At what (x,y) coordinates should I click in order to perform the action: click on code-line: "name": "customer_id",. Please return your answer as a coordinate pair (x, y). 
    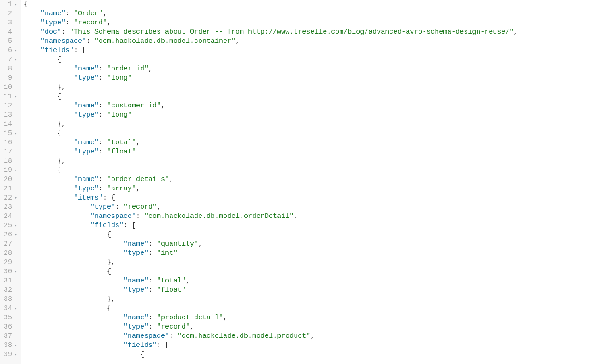
    Looking at the image, I should click on (271, 106).